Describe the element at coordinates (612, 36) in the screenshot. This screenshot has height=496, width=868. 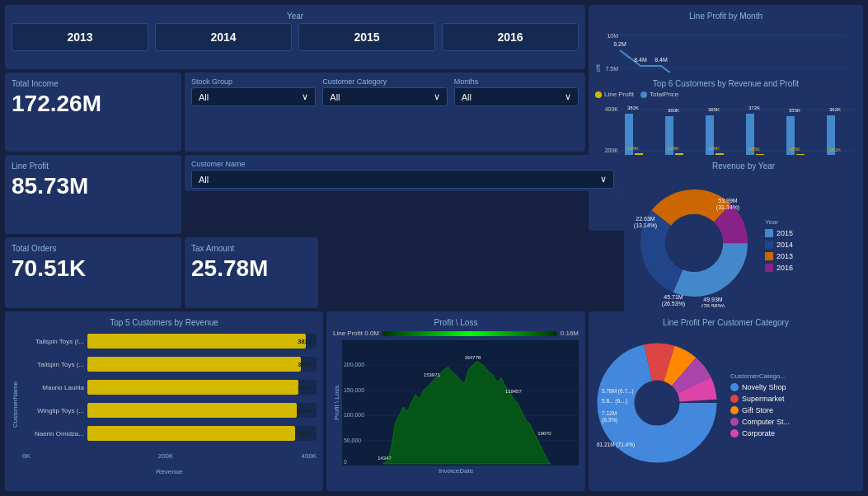
I see `svg-text: 10M` at that location.